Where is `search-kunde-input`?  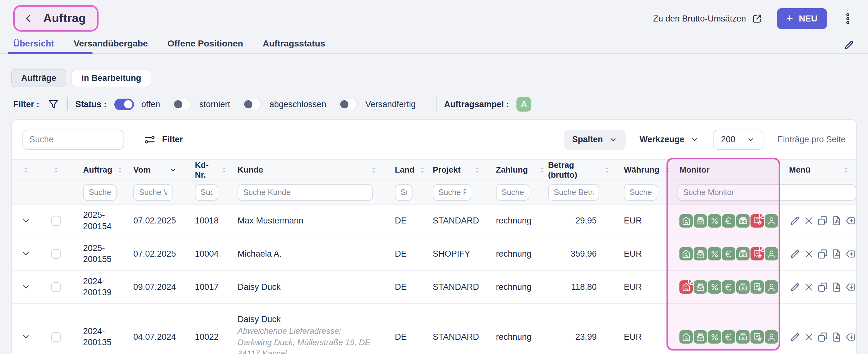
search-kunde-input is located at coordinates (305, 193).